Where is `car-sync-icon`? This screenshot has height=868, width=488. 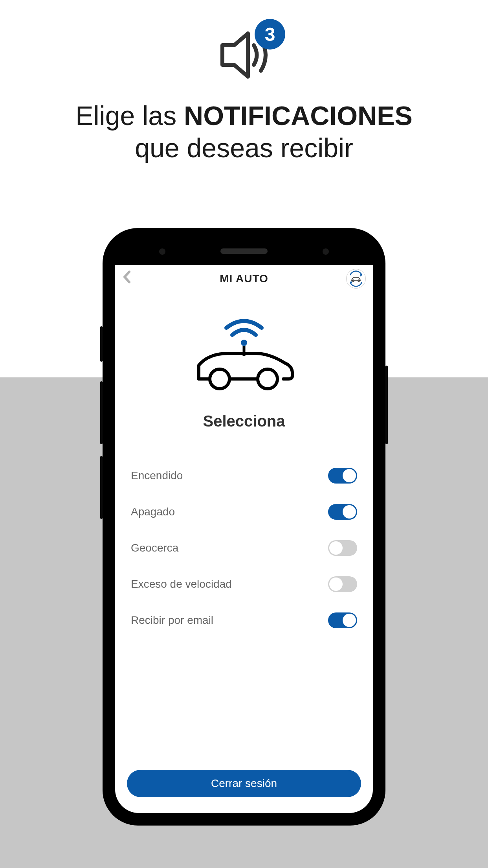
car-sync-icon is located at coordinates (356, 279).